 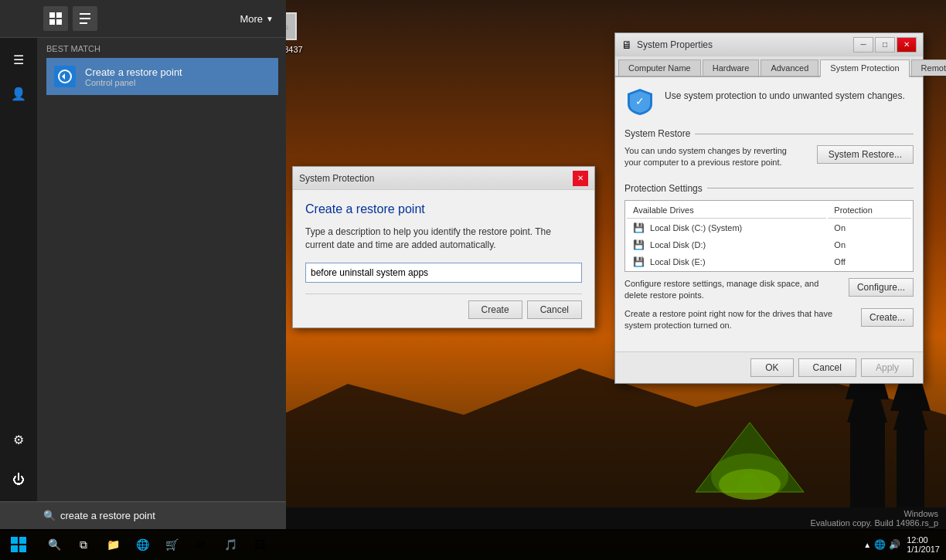 What do you see at coordinates (143, 19) in the screenshot?
I see `start-panel-top: More ▼` at bounding box center [143, 19].